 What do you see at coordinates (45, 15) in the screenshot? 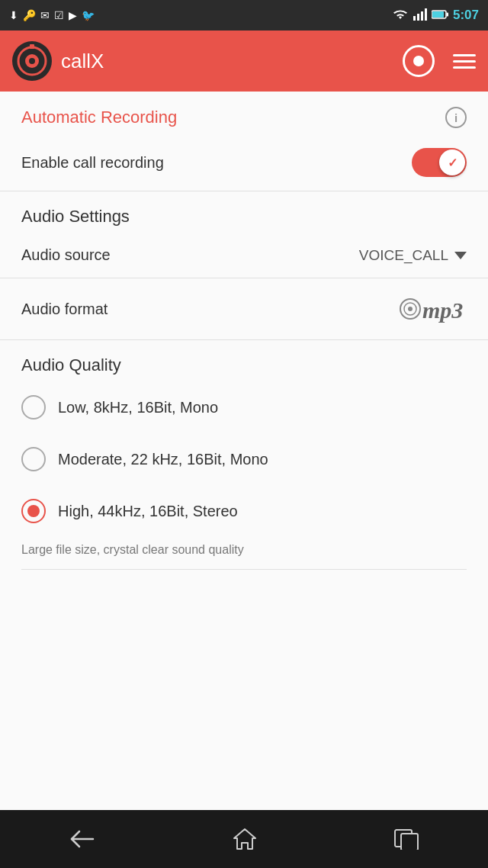
I see `gmail-icon: ✉` at bounding box center [45, 15].